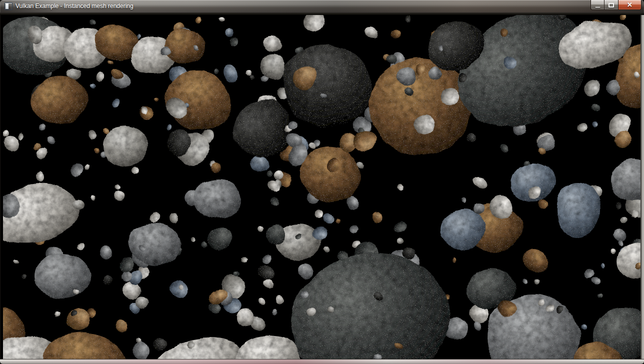 The width and height of the screenshot is (644, 364). Describe the element at coordinates (642, 187) in the screenshot. I see `window-resize-edge-right` at that location.